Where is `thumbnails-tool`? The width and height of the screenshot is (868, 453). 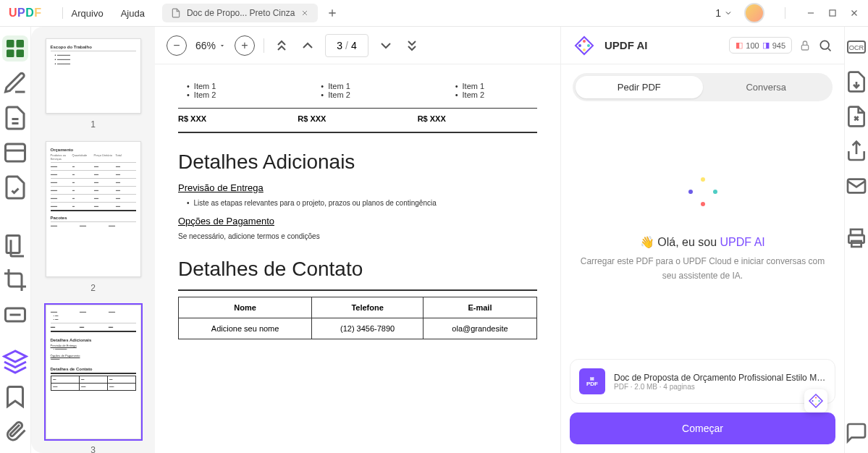 thumbnails-tool is located at coordinates (15, 48).